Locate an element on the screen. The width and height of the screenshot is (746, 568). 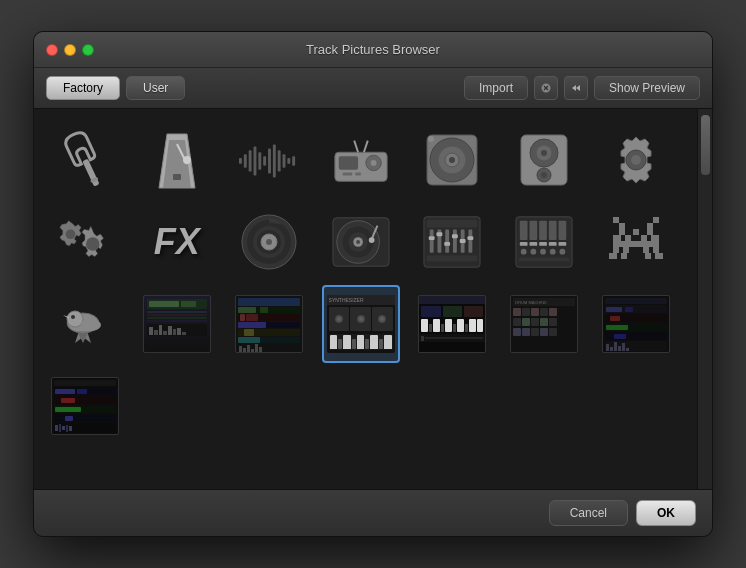
grid-item-daw5 is located at coordinates (85, 406).